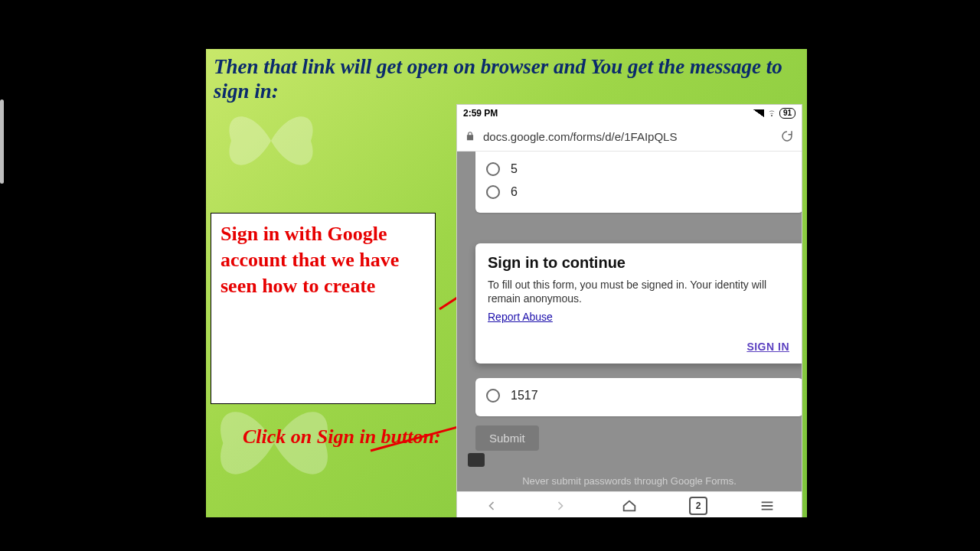  What do you see at coordinates (629, 506) in the screenshot?
I see `nav-home-button` at bounding box center [629, 506].